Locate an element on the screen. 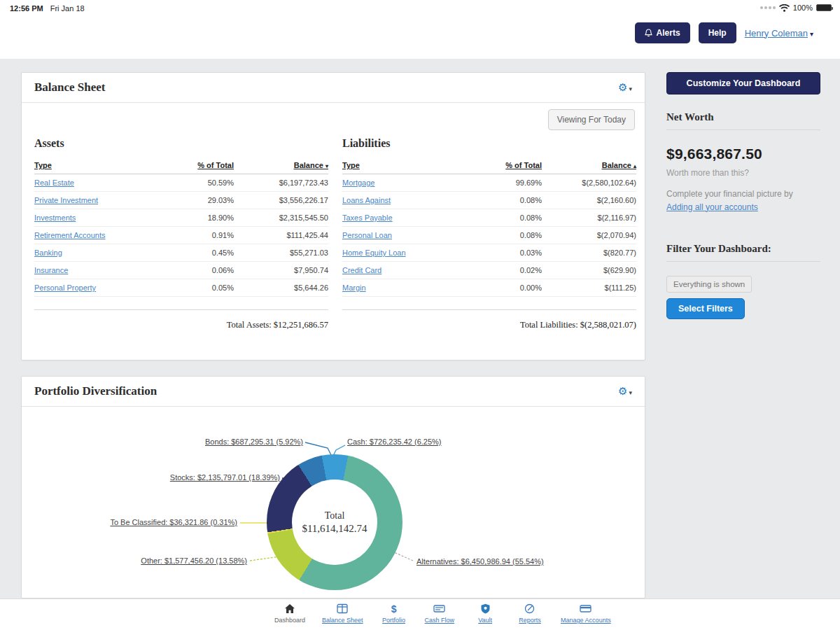 This screenshot has height=630, width=840. liability-balance: $(2,070.94) is located at coordinates (589, 235).